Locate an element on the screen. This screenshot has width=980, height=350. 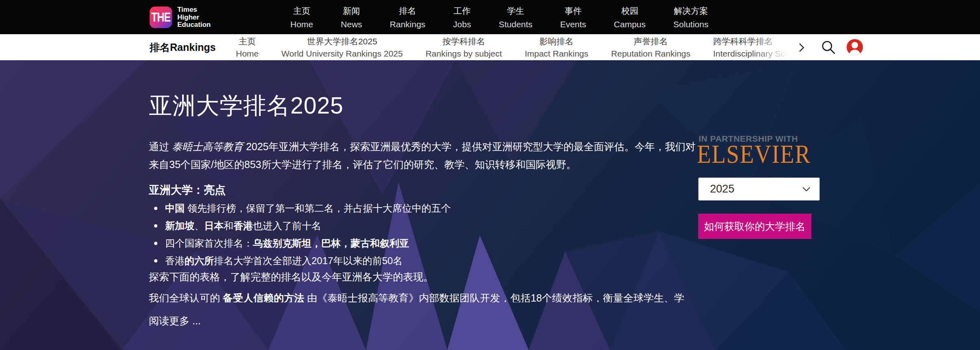
rankings-nav-title: 排名Rankings is located at coordinates (183, 47).